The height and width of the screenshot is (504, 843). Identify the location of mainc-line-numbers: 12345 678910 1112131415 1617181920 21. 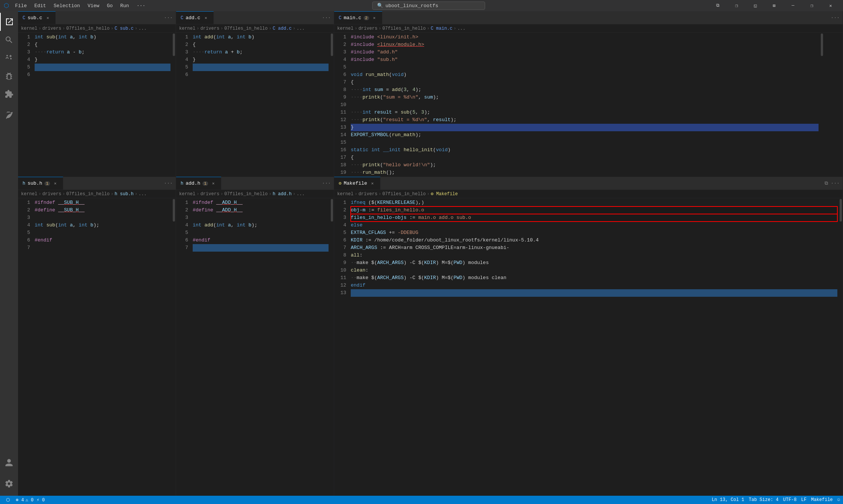
(342, 105).